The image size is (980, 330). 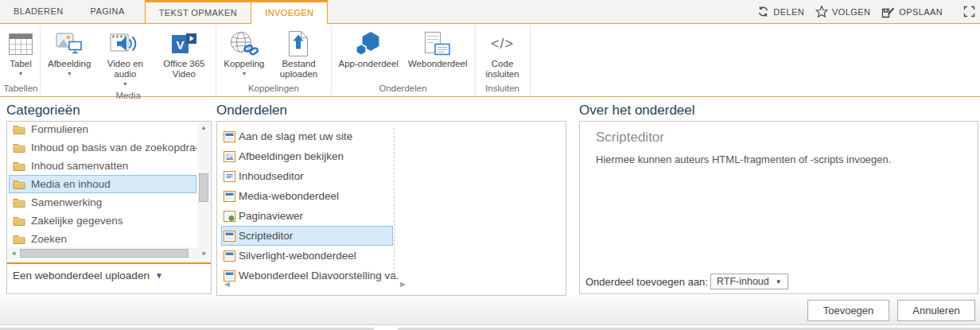 I want to click on category-item-inhoud-samenvatten: Inhoud samenvatten, so click(x=103, y=165).